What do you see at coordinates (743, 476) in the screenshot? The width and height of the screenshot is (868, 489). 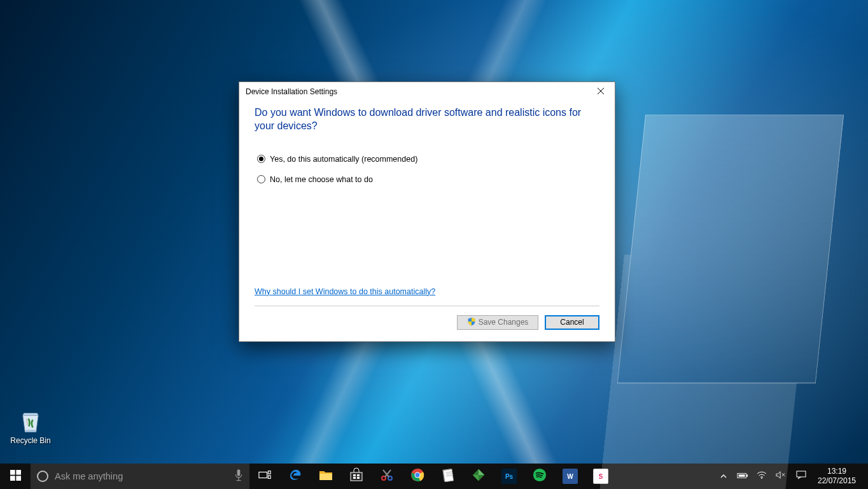 I see `tray-battery` at bounding box center [743, 476].